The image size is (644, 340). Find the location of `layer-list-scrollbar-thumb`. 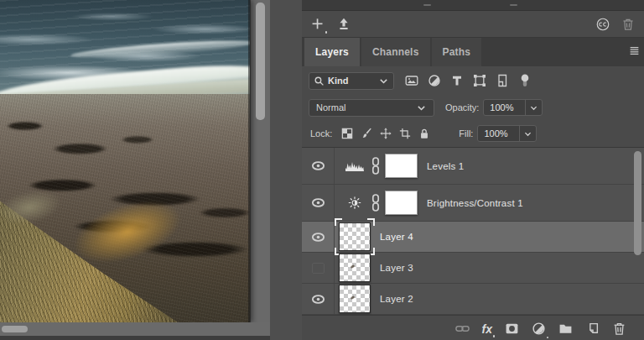

layer-list-scrollbar-thumb is located at coordinates (637, 203).